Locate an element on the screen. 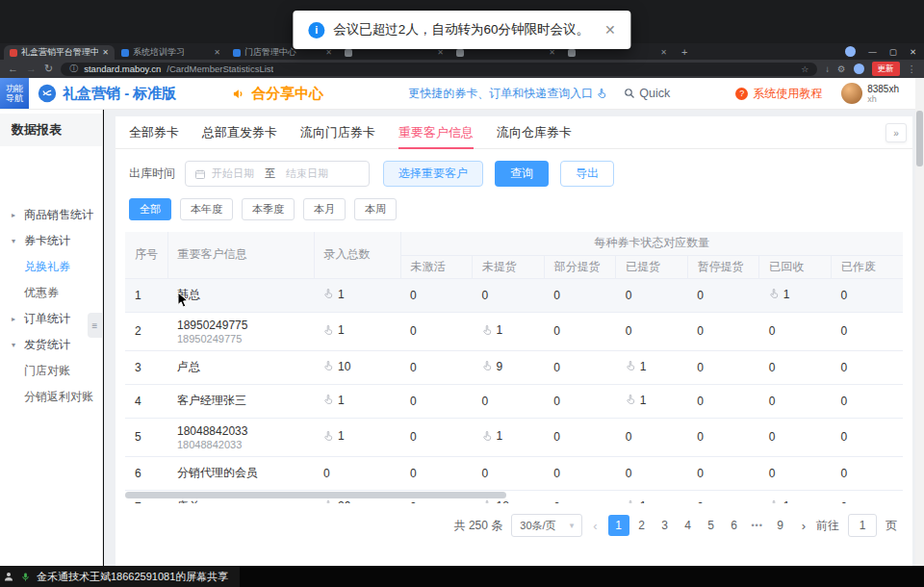 The height and width of the screenshot is (587, 924). cell-status: 9 is located at coordinates (508, 368).